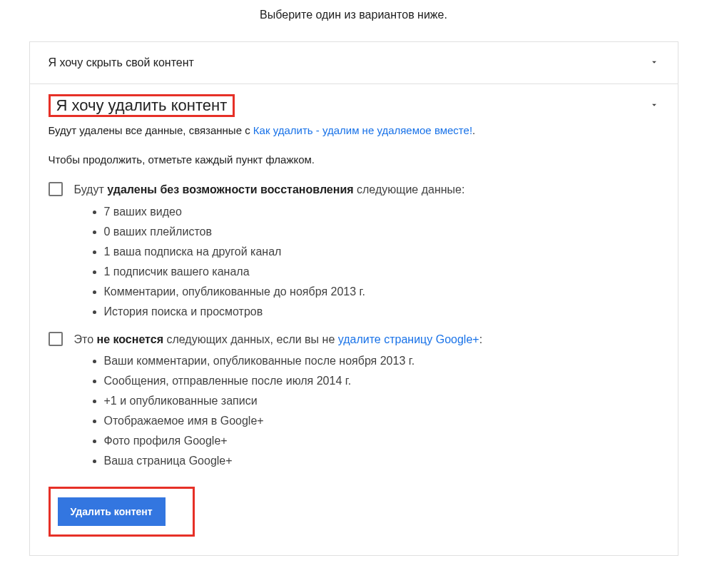 The width and height of the screenshot is (707, 588). What do you see at coordinates (86, 340) in the screenshot?
I see `text-segment: Это` at bounding box center [86, 340].